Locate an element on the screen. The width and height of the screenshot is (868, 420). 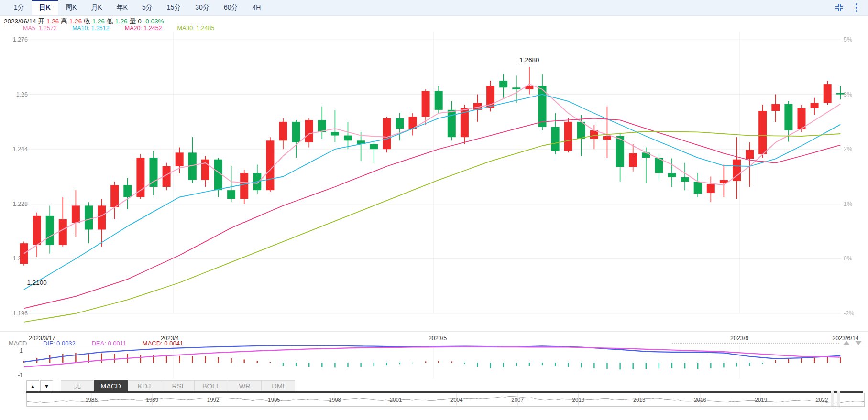
dea-value: DEA: 0.0011 is located at coordinates (109, 343).